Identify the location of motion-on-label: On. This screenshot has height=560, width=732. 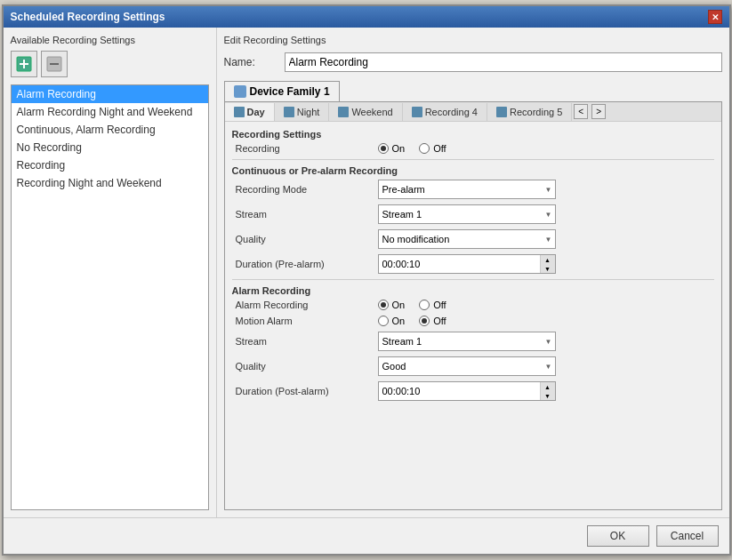
(398, 321).